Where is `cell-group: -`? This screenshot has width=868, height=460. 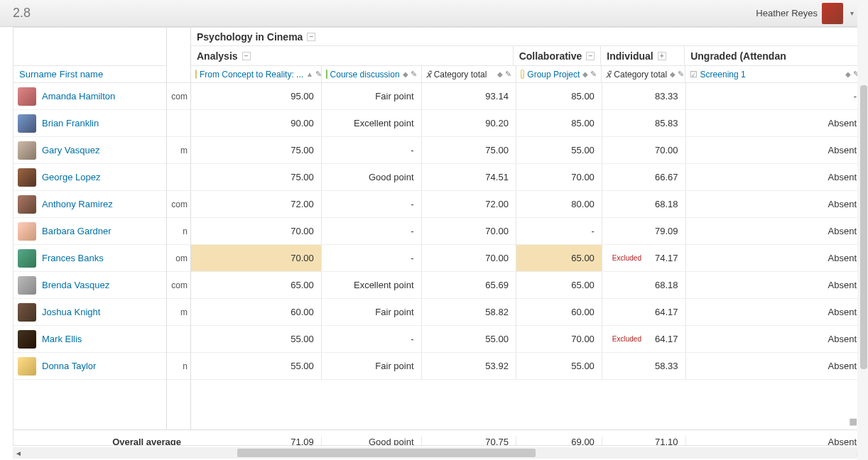 cell-group: - is located at coordinates (560, 231).